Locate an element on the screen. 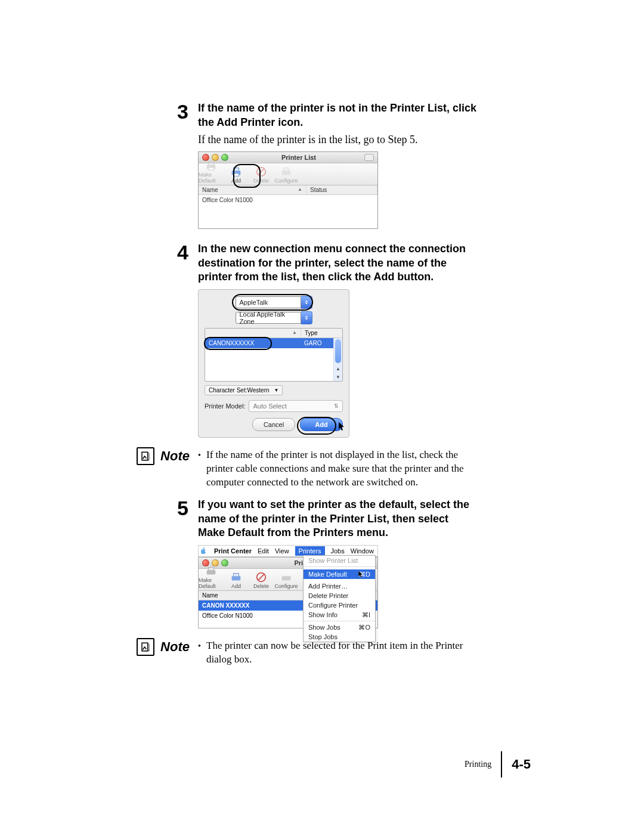 This screenshot has width=644, height=833. printers-menu: Printers is located at coordinates (310, 551).